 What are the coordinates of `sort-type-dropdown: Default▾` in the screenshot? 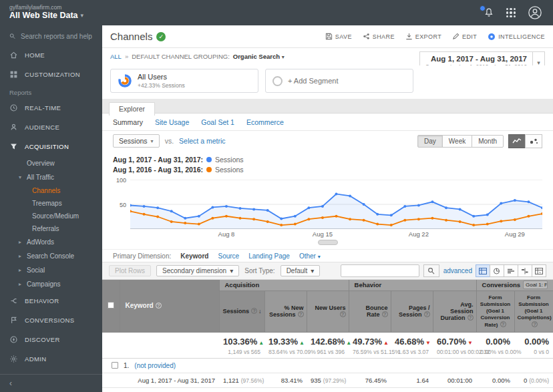 It's located at (301, 271).